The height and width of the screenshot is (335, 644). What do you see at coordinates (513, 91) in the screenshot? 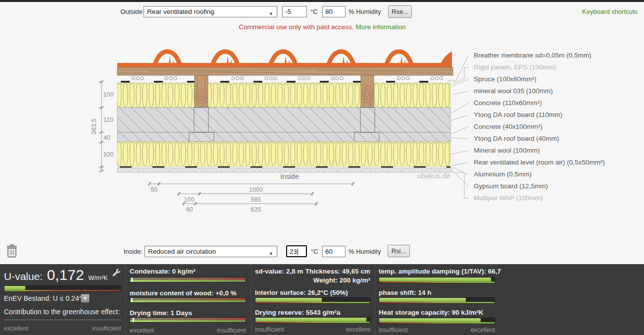
I see `layer-label-mineral-wool-035: mineral wool 035 (100mm)` at bounding box center [513, 91].